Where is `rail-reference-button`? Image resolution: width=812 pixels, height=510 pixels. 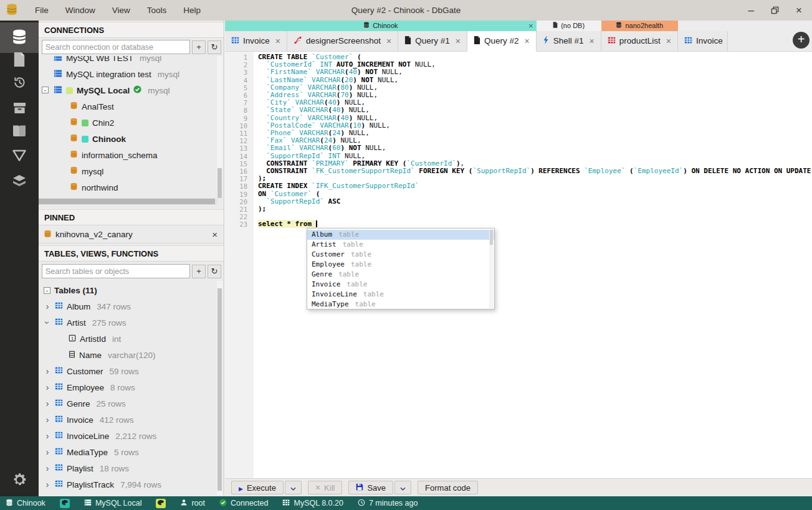 rail-reference-button is located at coordinates (19, 132).